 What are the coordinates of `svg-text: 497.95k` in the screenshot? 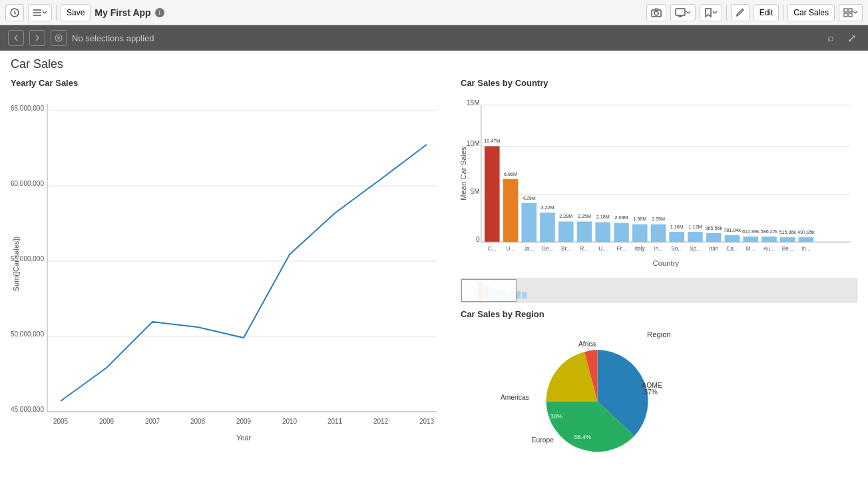 It's located at (806, 232).